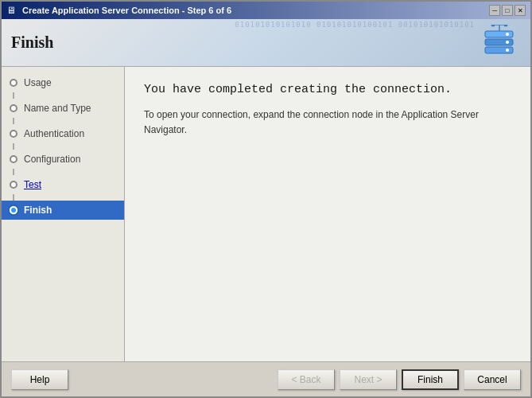 The height and width of the screenshot is (398, 532). What do you see at coordinates (63, 134) in the screenshot?
I see `sidebar-item-authentication: Authentication` at bounding box center [63, 134].